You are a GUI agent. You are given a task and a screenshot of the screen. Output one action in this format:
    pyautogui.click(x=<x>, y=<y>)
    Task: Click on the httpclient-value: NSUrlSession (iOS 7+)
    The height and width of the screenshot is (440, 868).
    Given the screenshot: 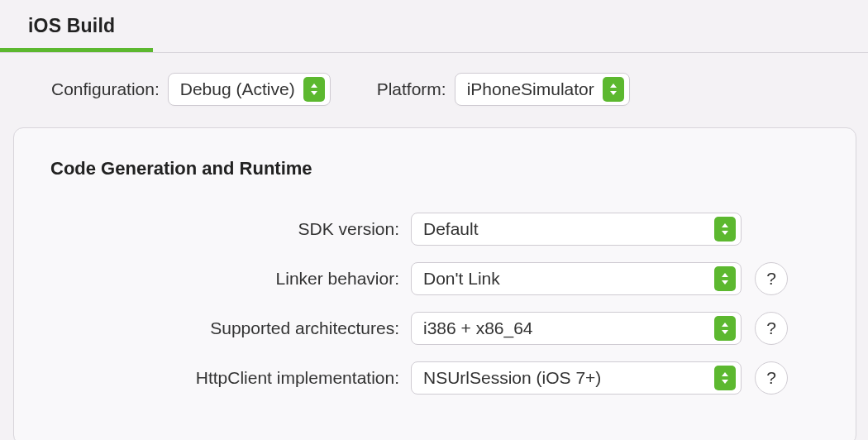 What is the action you would take?
    pyautogui.click(x=516, y=378)
    